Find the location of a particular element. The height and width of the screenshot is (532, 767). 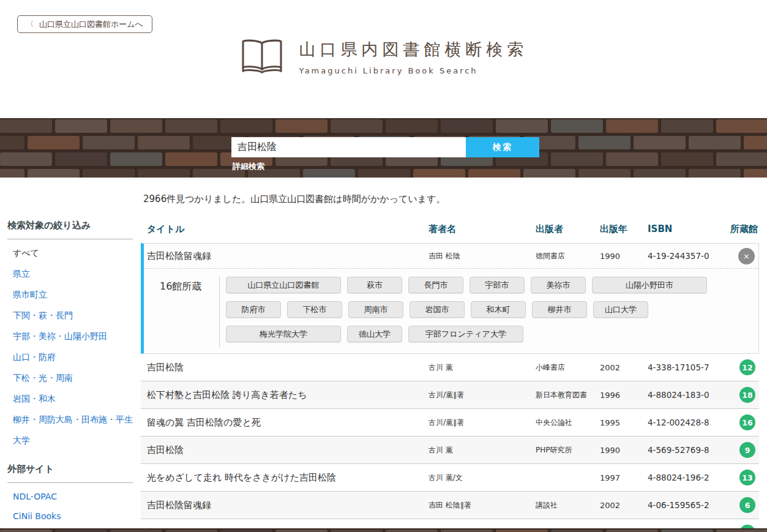

book-publisher: 新日本教育図書 is located at coordinates (568, 395).